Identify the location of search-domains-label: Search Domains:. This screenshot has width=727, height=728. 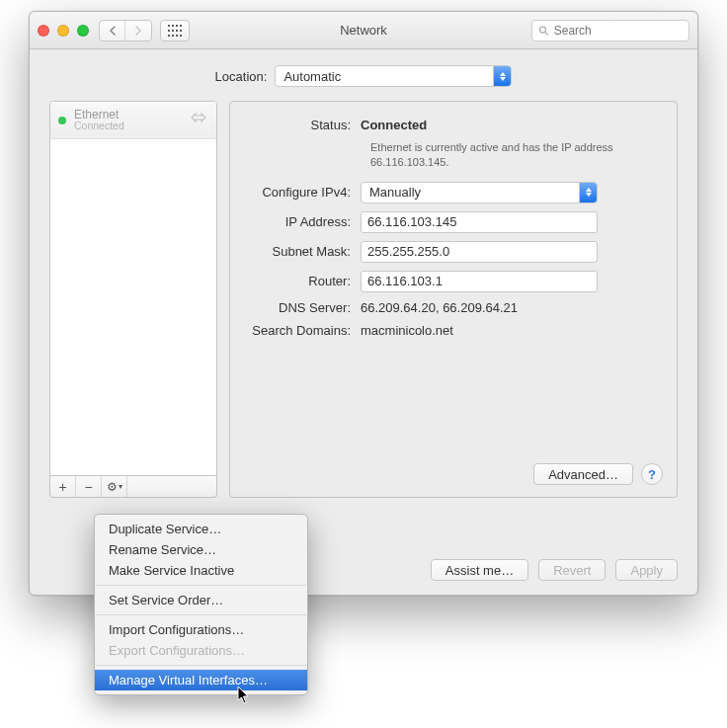
(301, 330).